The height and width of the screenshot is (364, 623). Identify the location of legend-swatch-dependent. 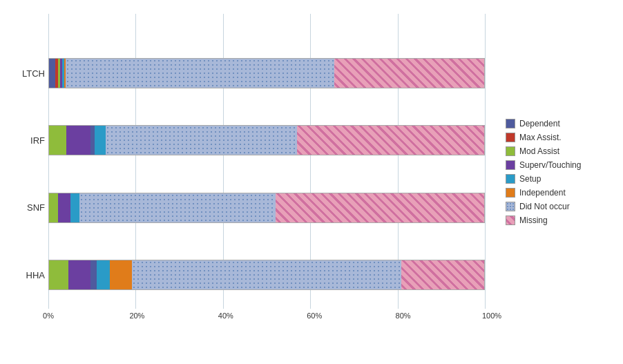
(510, 124).